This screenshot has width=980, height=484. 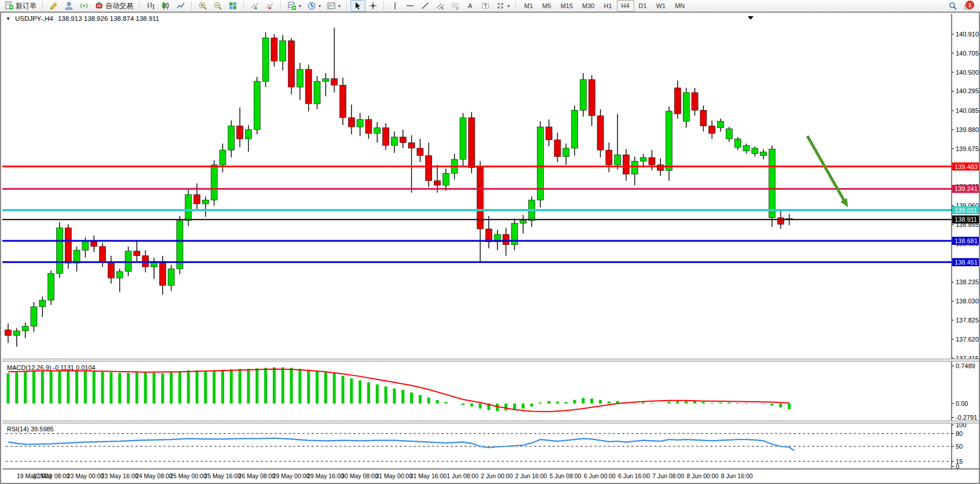 What do you see at coordinates (334, 6) in the screenshot?
I see `templates-button: ▾` at bounding box center [334, 6].